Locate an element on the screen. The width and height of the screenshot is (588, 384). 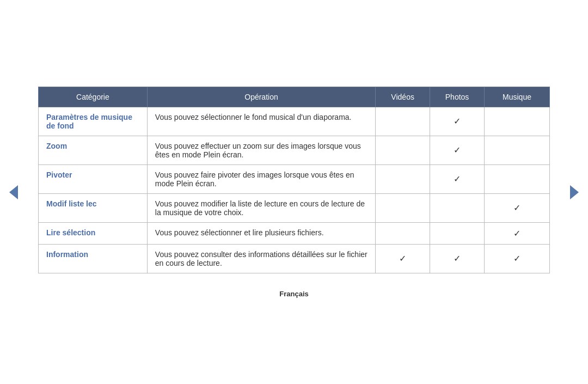
header-categorie: Catégorie is located at coordinates (93, 97).